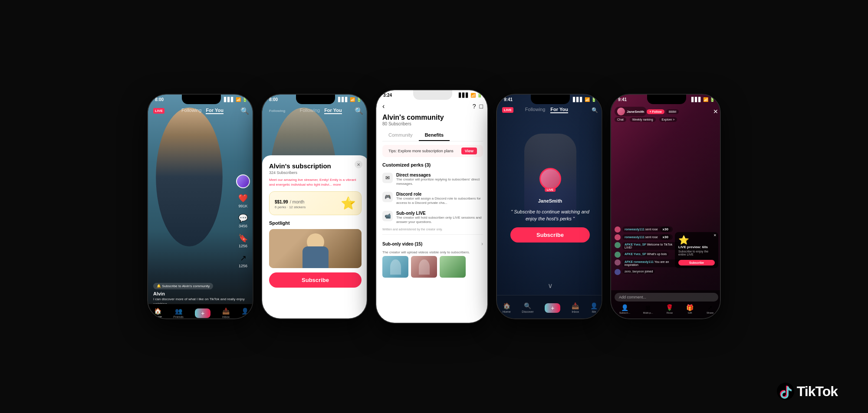 The width and height of the screenshot is (868, 413). Describe the element at coordinates (314, 206) in the screenshot. I see `phone-2: 8:00 ▋▋▋📶🔋 Following Following For You 🔍` at that location.